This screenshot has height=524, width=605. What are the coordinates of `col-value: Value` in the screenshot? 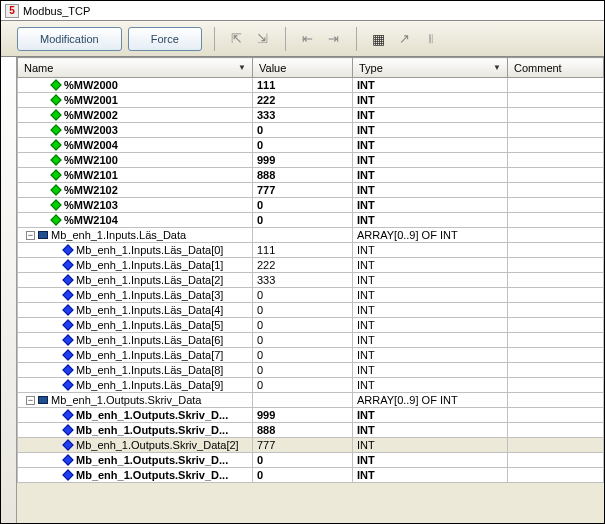 It's located at (303, 68).